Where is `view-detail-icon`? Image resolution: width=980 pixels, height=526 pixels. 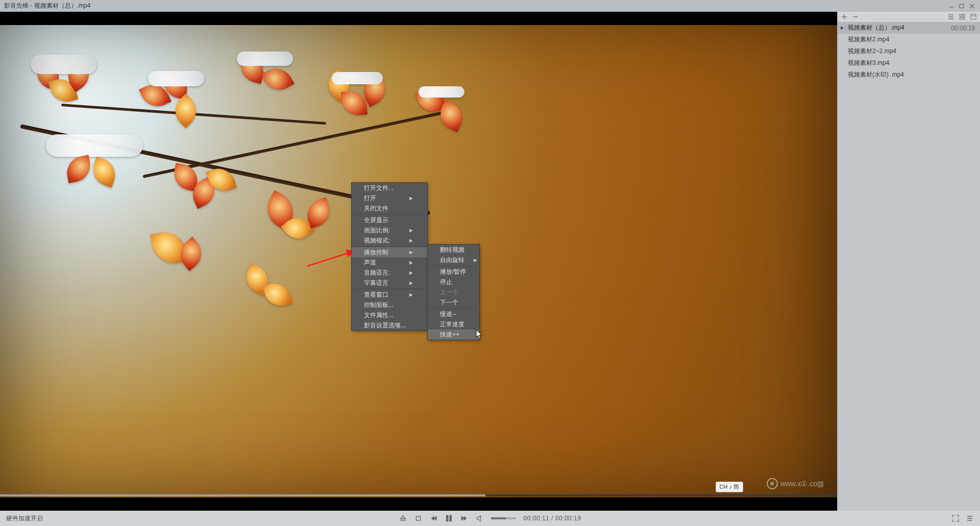 view-detail-icon is located at coordinates (973, 17).